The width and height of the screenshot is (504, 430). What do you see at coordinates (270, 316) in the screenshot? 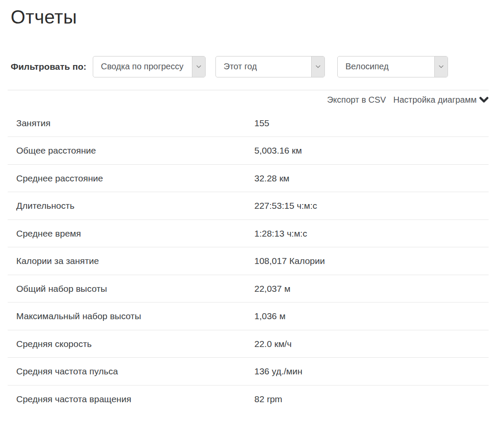
I see `stat-value: 1,036 м` at bounding box center [270, 316].